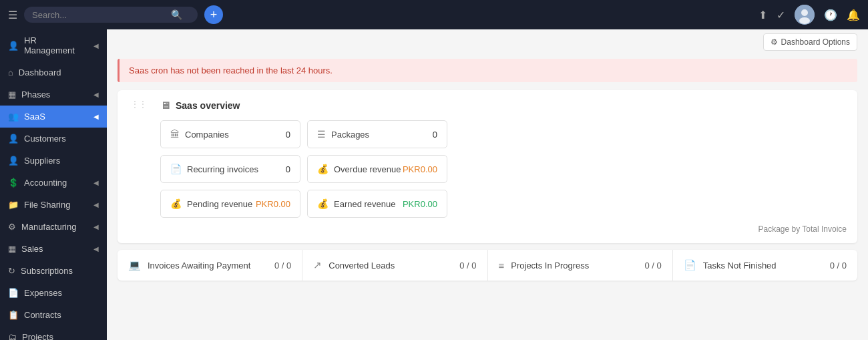 This screenshot has height=340, width=868. Describe the element at coordinates (60, 271) in the screenshot. I see `sidebar-label-subscriptions: Subscriptions` at that location.